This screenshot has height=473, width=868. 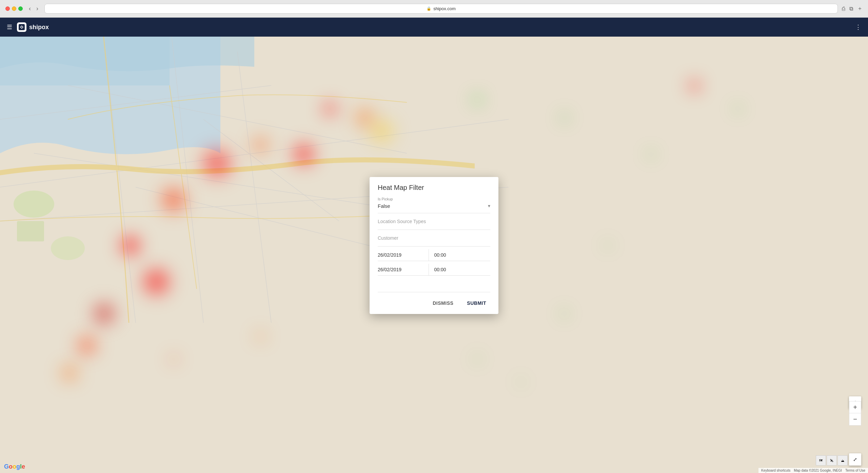 I want to click on date-to-row: 26/02/2019 00:00, so click(x=434, y=270).